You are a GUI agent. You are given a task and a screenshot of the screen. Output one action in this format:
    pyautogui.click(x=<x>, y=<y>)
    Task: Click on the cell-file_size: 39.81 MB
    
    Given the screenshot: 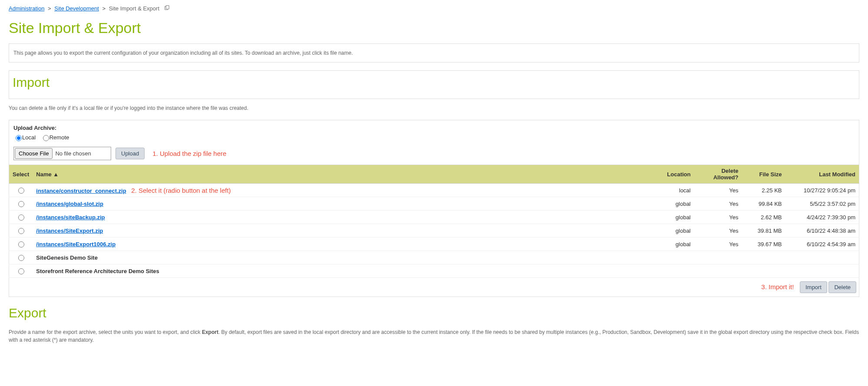 What is the action you would take?
    pyautogui.click(x=764, y=231)
    